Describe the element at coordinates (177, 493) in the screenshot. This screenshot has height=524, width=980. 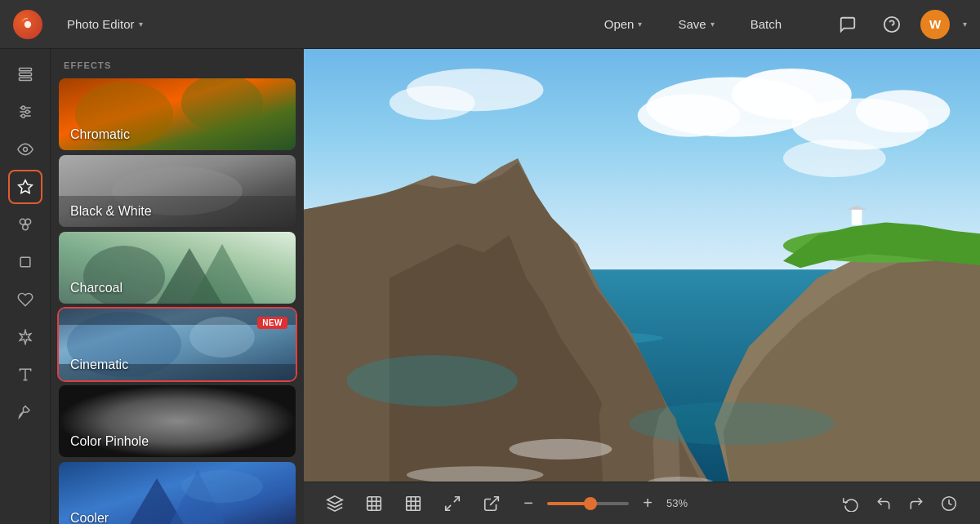
I see `effect-item-cooler: Cooler` at that location.